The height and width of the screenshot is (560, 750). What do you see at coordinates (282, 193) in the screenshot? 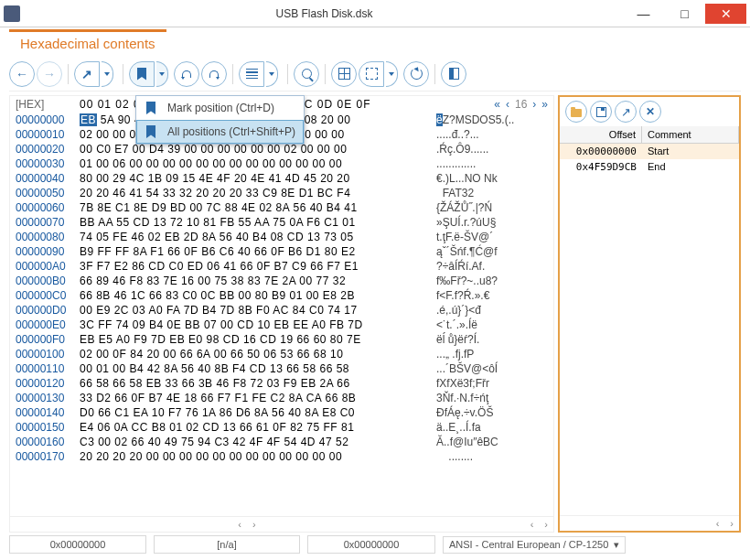
I see `hex-row: 0000005020 20 46 41 54 33 32 20 20 20 33…` at bounding box center [282, 193].